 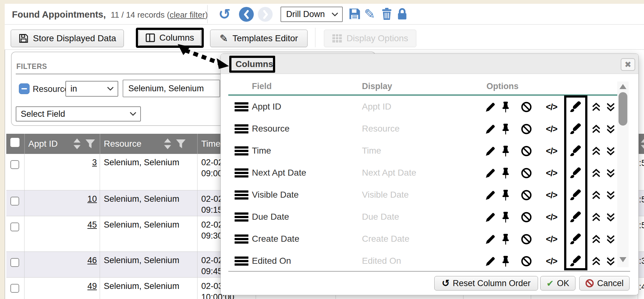 I want to click on filter-value-input: Selenium, Selenium, so click(x=171, y=88).